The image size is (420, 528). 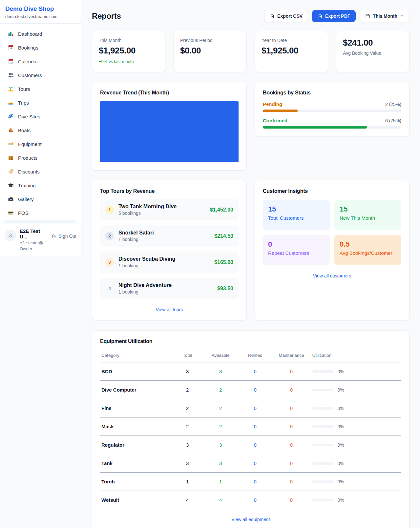 What do you see at coordinates (41, 240) in the screenshot?
I see `user-section: E2E Test U... e2e-tester@... Owner Sign …` at bounding box center [41, 240].